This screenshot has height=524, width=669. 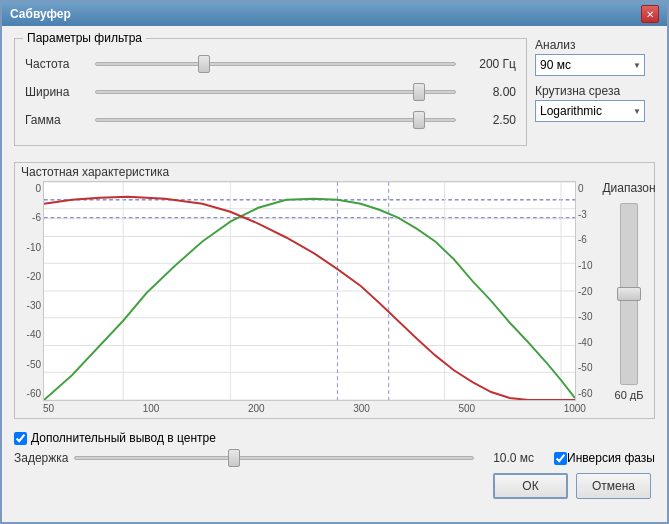 What do you see at coordinates (629, 294) in the screenshot?
I see `diapason-slider` at bounding box center [629, 294].